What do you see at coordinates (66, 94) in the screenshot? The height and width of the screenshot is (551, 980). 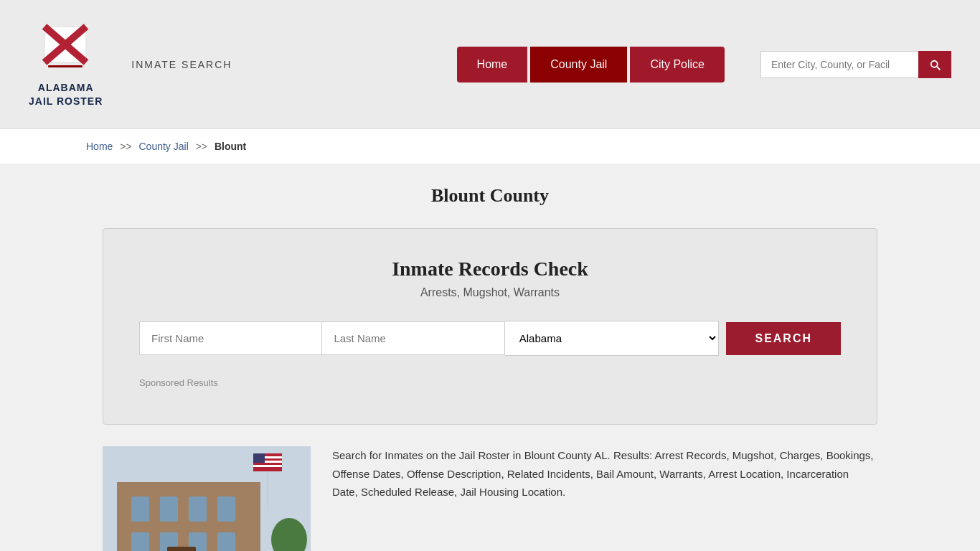 I see `logo-text: ALABAMA JAIL ROSTER` at bounding box center [66, 94].